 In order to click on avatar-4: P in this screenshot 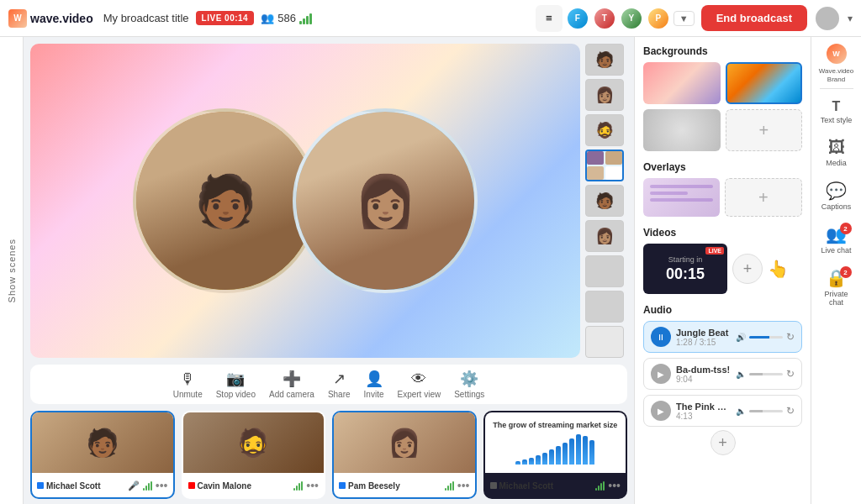, I will do `click(658, 18)`.